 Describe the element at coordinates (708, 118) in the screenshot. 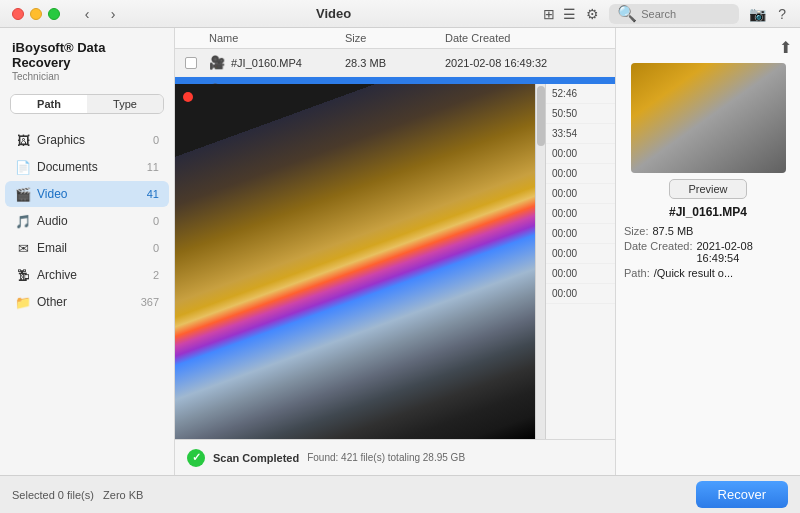

I see `thumbnail-image` at that location.